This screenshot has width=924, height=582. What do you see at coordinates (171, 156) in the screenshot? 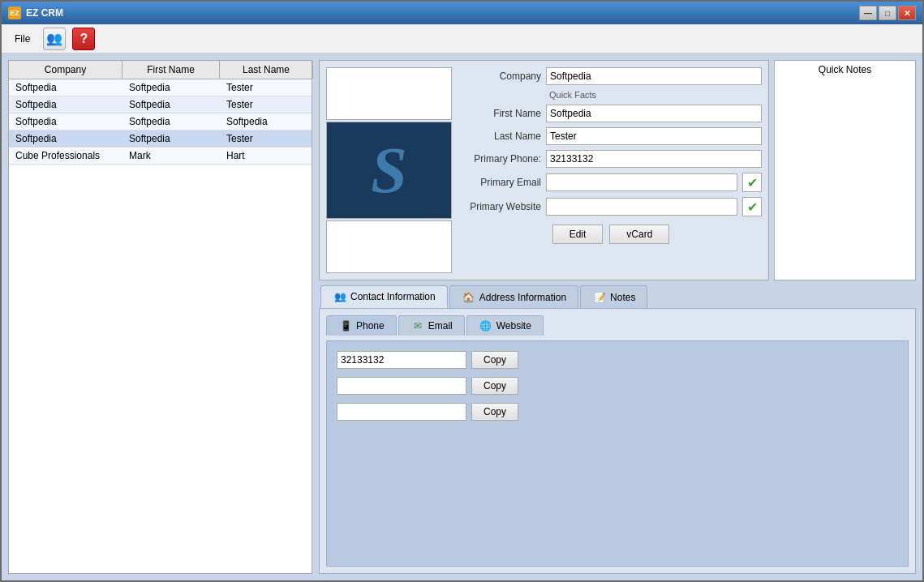
I see `cell-firstname: Mark` at bounding box center [171, 156].